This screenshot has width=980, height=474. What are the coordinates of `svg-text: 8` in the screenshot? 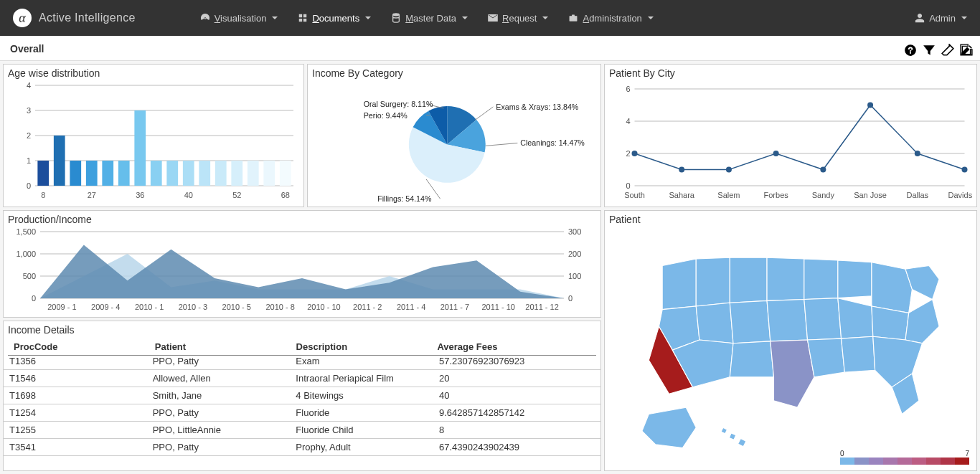 It's located at (43, 195).